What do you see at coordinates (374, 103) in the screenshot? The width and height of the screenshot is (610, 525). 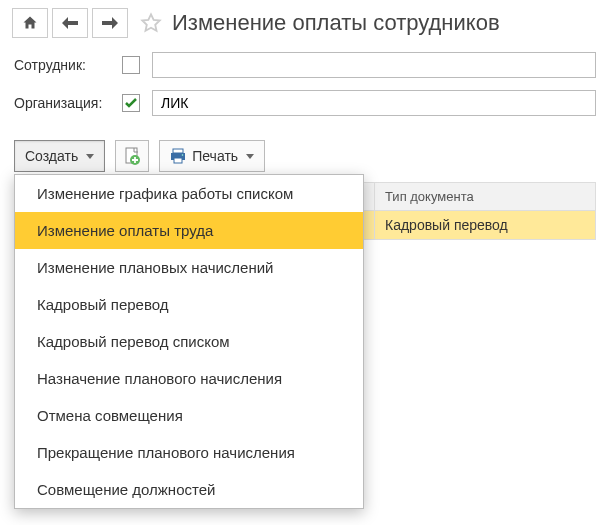 I see `organization-input` at bounding box center [374, 103].